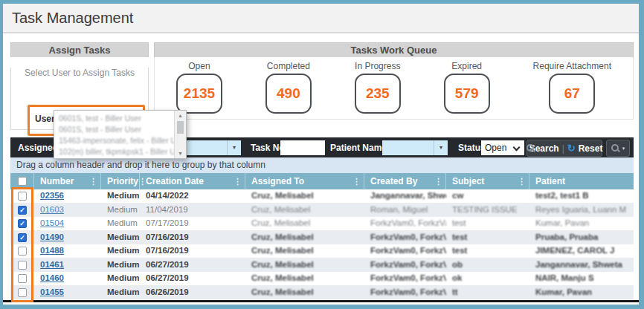  What do you see at coordinates (322, 279) in the screenshot?
I see `table-row: 01460 Medium 06/27/2019 Cruz, Melisabel …` at bounding box center [322, 279].